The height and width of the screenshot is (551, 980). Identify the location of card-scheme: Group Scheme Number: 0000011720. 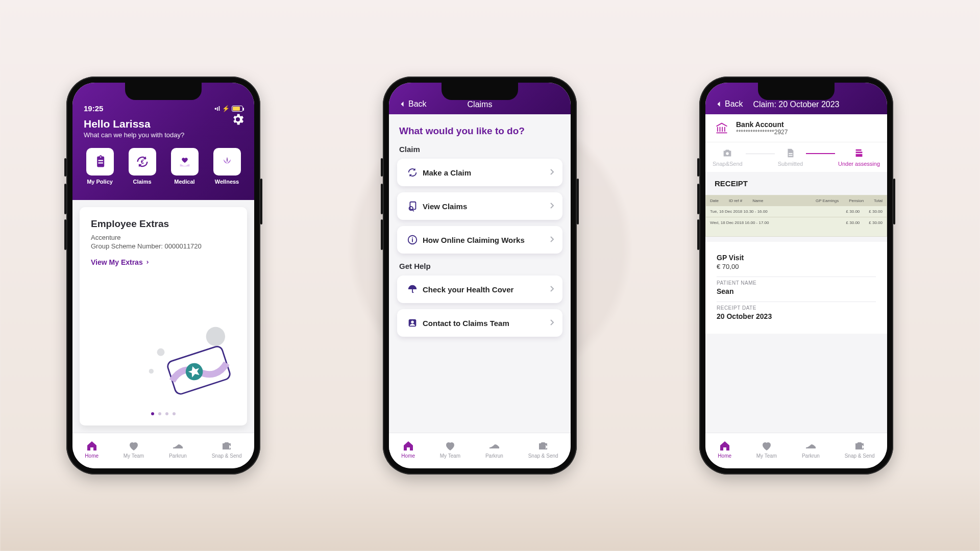
(163, 246).